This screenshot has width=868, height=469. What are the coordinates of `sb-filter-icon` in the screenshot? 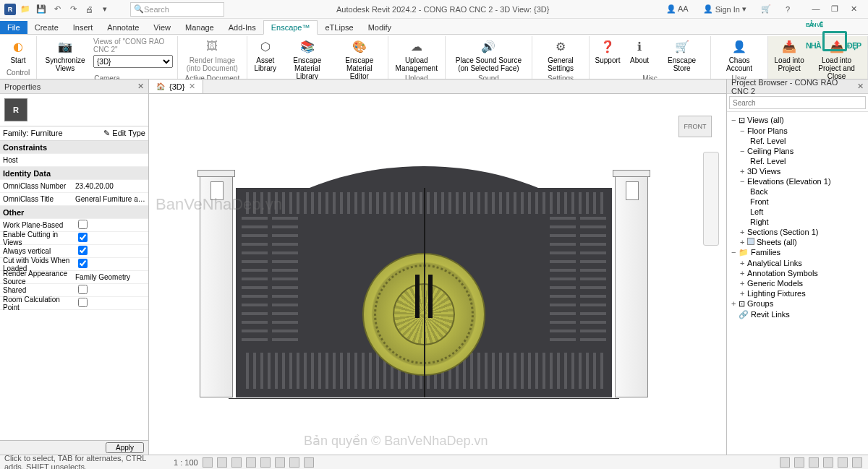 It's located at (857, 462).